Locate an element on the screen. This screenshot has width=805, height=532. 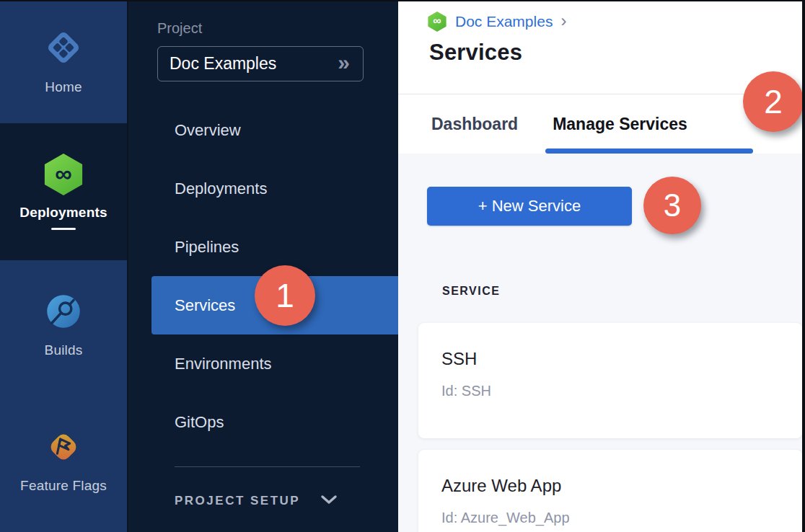
service-list-header: SERVICE is located at coordinates (471, 291).